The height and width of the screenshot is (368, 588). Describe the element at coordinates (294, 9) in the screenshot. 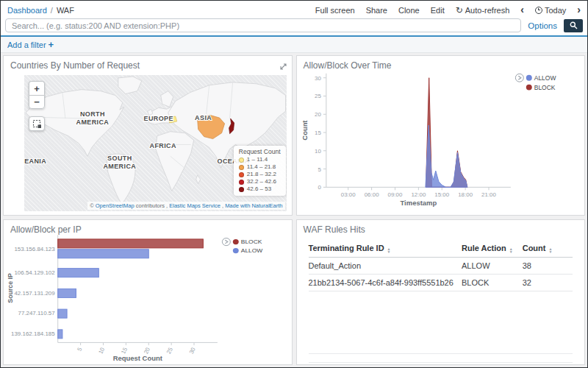

I see `top-bar: Dashboard / WAF Full screenShareCloneEdi…` at that location.